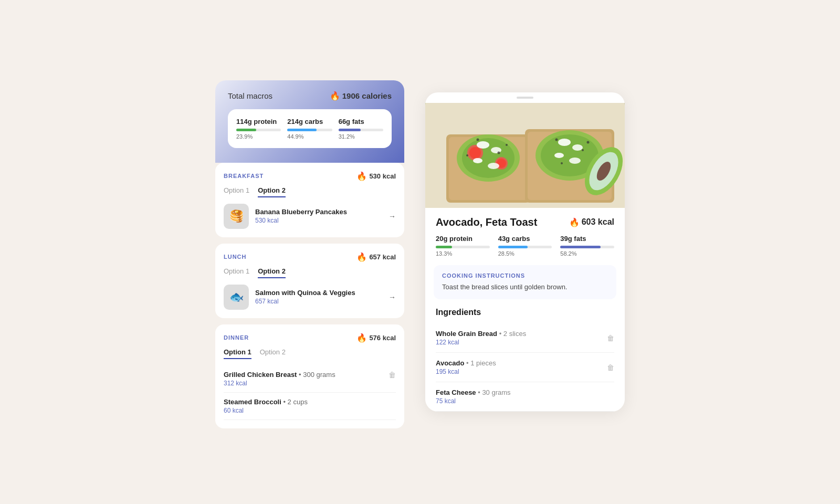  Describe the element at coordinates (310, 297) in the screenshot. I see `lunch-item: 🐟 Salmon with Quinoa & Veggies 657 kcal …` at that location.